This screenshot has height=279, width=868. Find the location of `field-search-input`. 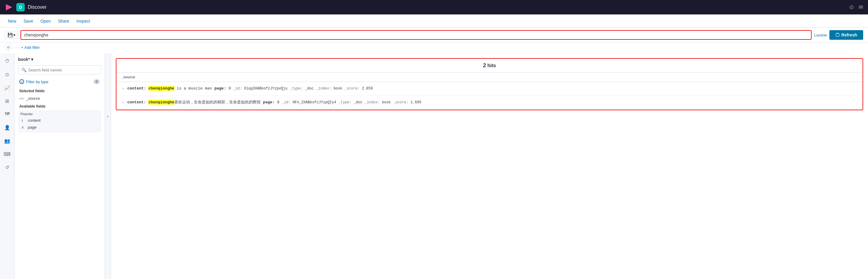

field-search-input is located at coordinates (63, 70).